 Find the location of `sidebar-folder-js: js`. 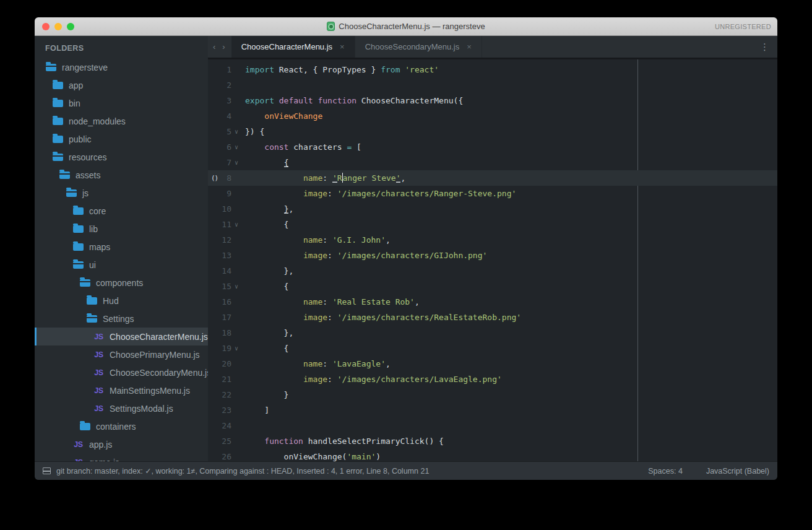

sidebar-folder-js: js is located at coordinates (121, 193).